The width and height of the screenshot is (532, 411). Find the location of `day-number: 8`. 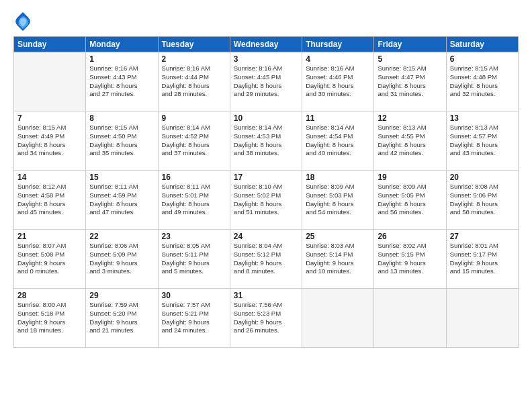

day-number: 8 is located at coordinates (122, 118).